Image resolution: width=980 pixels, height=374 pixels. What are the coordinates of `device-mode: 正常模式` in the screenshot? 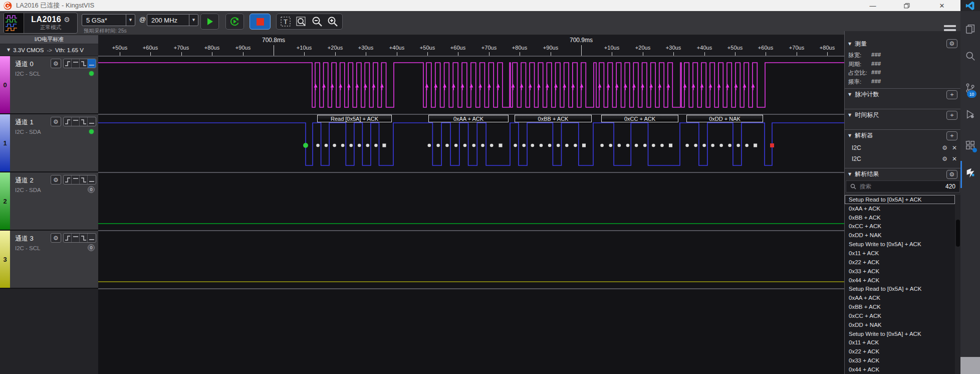 It's located at (51, 28).